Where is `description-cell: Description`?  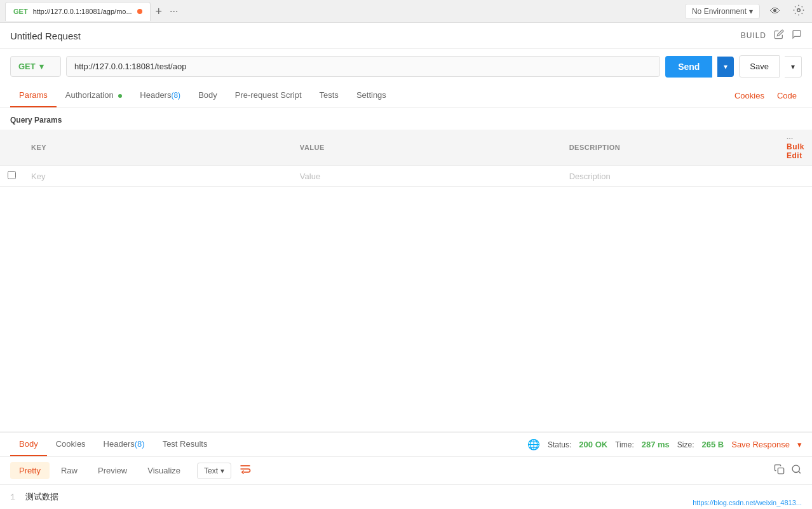
description-cell: Description is located at coordinates (670, 177).